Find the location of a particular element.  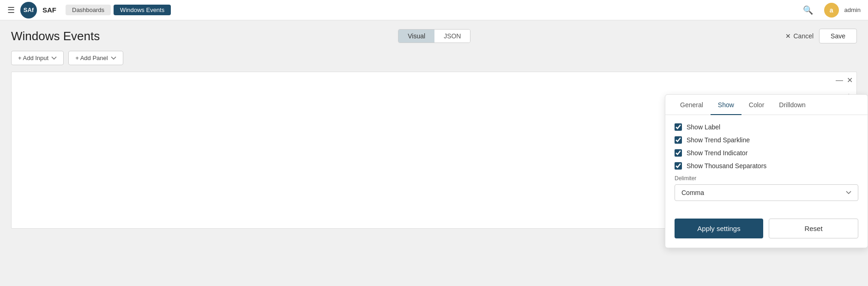

settings-footer: Apply settings Reset is located at coordinates (766, 233).